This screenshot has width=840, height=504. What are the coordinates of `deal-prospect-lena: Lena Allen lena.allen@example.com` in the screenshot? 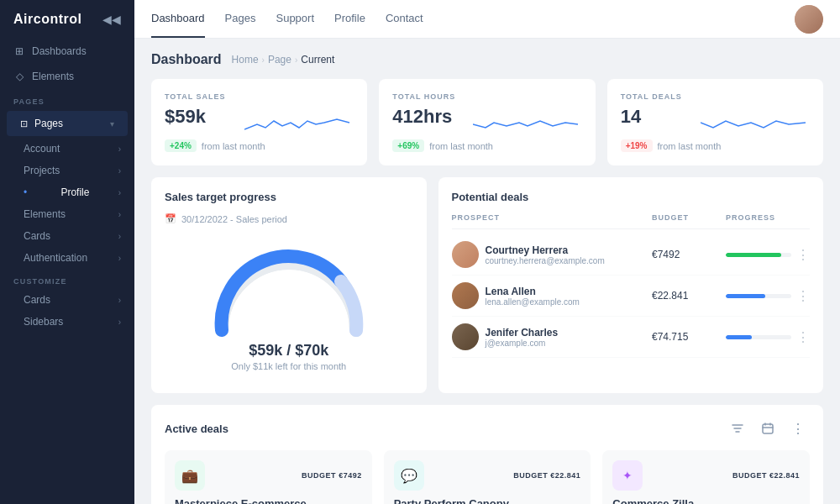 It's located at (549, 296).